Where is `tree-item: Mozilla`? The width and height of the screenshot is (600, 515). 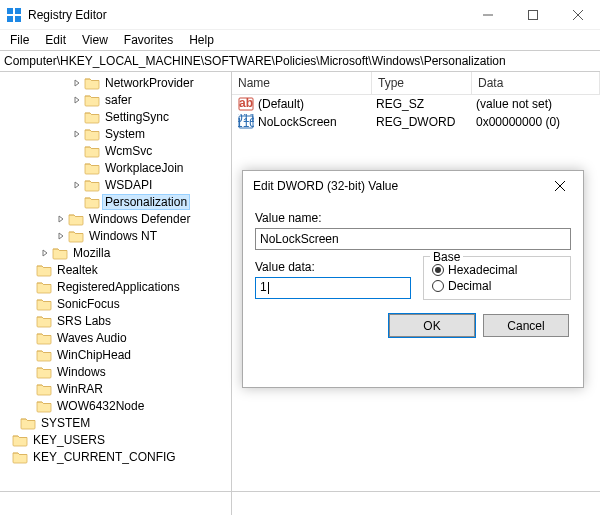
tree-item: Mozilla is located at coordinates (116, 252).